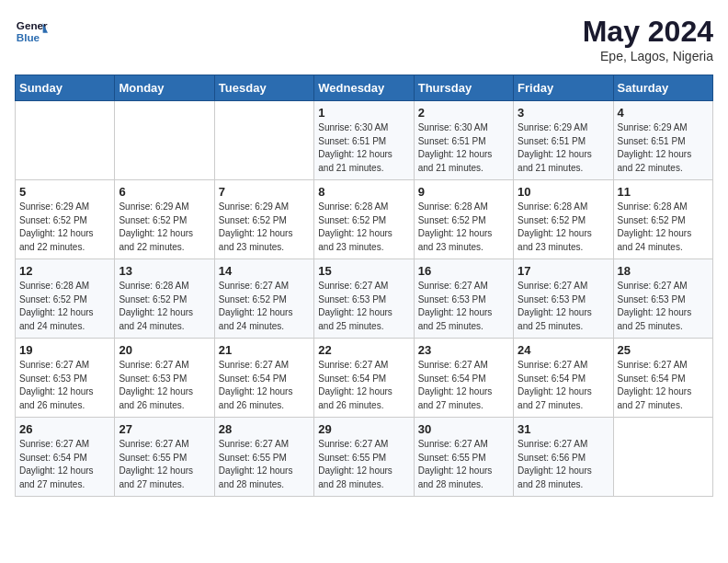  What do you see at coordinates (265, 270) in the screenshot?
I see `day-number: 14` at bounding box center [265, 270].